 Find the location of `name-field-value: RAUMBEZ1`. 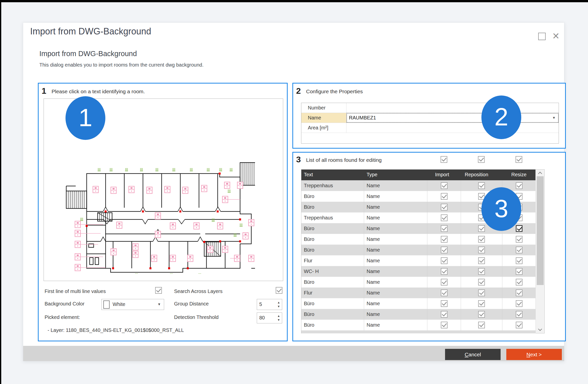

name-field-value: RAUMBEZ1 is located at coordinates (363, 118).